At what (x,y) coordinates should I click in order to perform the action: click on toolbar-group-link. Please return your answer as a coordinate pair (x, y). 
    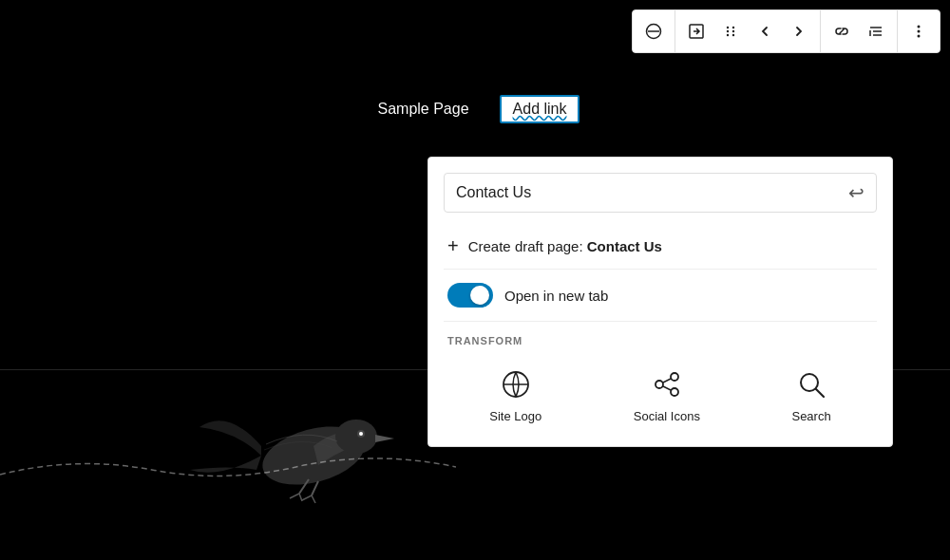
    Looking at the image, I should click on (859, 31).